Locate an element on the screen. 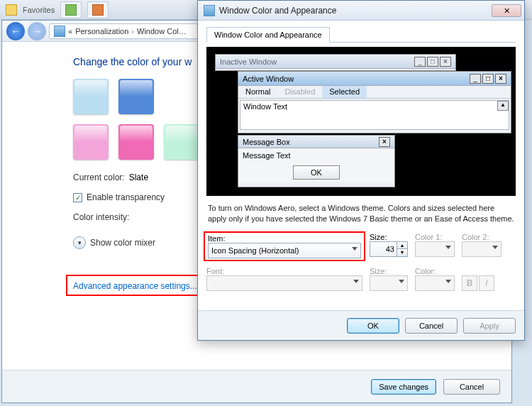 The width and height of the screenshot is (532, 406). menu-selected: Selected is located at coordinates (345, 92).